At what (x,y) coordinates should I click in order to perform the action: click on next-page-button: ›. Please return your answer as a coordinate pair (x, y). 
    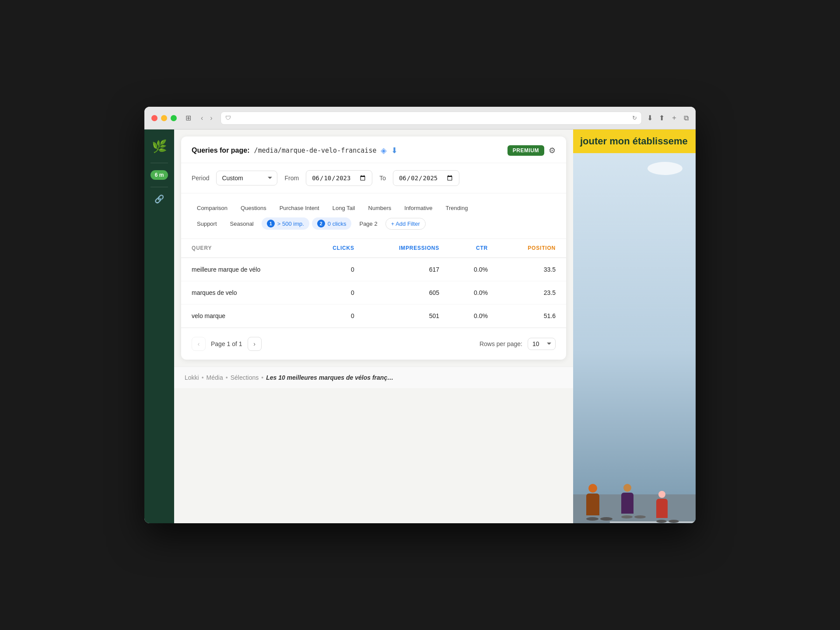
    Looking at the image, I should click on (255, 344).